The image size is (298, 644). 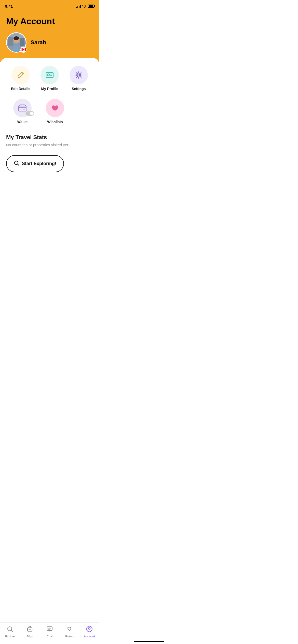 What do you see at coordinates (30, 113) in the screenshot?
I see `wallet-toggle` at bounding box center [30, 113].